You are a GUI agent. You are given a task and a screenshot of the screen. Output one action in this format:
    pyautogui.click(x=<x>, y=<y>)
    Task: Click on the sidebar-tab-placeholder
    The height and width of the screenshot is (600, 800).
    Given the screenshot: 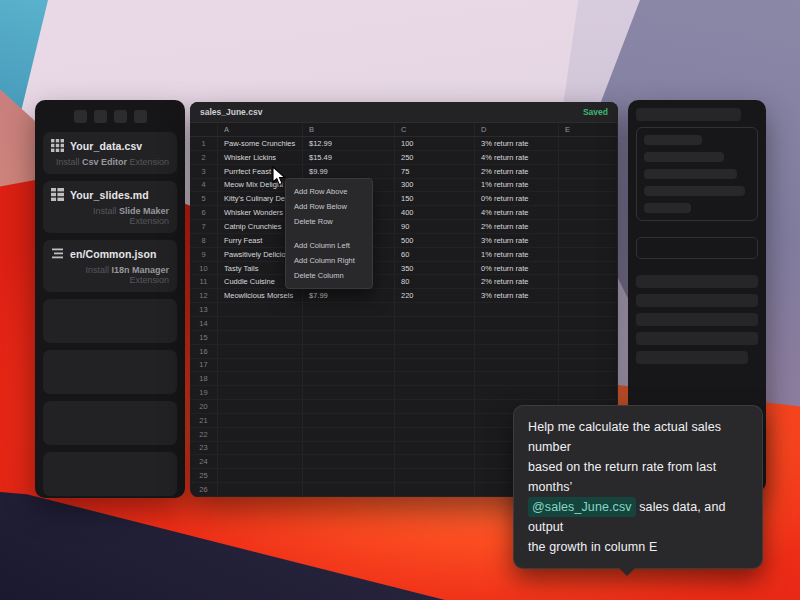 What is the action you would take?
    pyautogui.click(x=120, y=116)
    